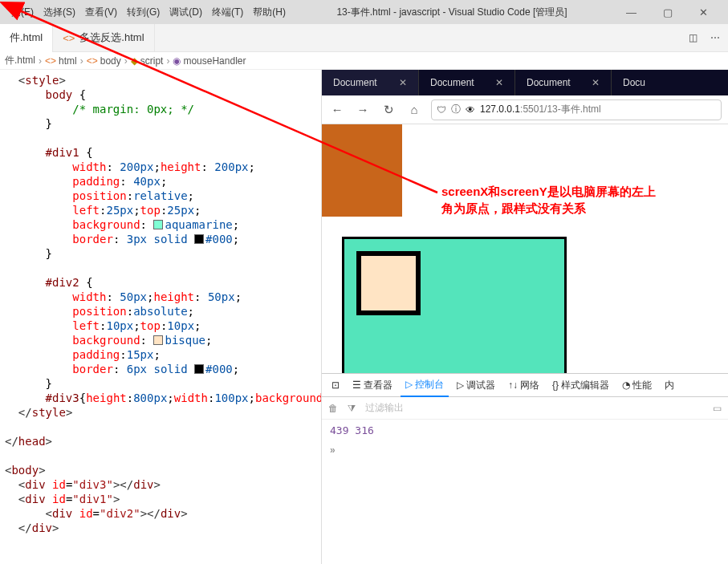 The height and width of the screenshot is (564, 728). Describe the element at coordinates (634, 83) in the screenshot. I see `browser-tab: Docu` at that location.